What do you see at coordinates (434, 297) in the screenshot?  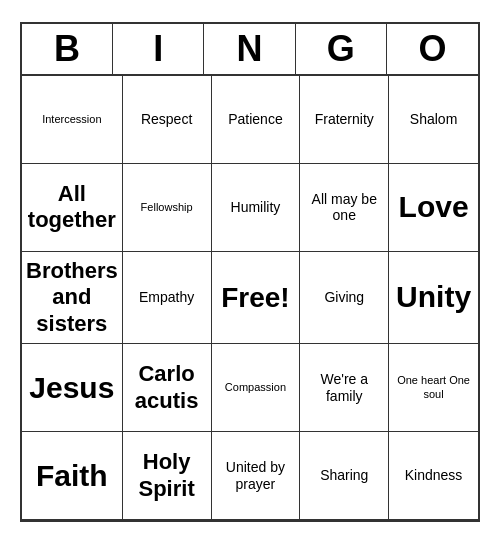 I see `cell-text: Unity` at bounding box center [434, 297].